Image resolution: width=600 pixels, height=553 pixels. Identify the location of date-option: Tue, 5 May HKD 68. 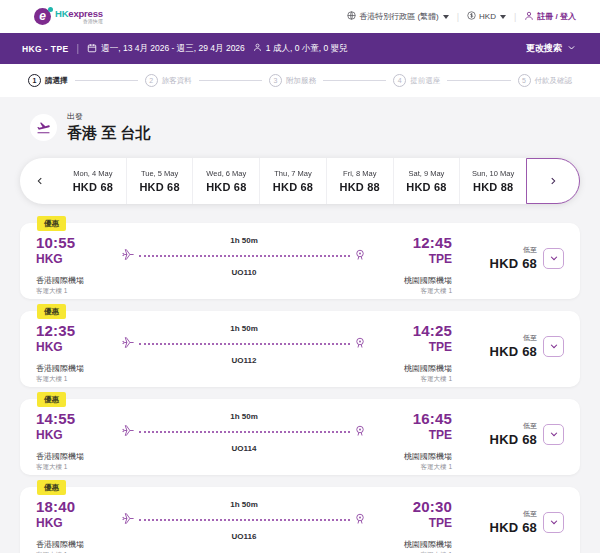
(160, 181).